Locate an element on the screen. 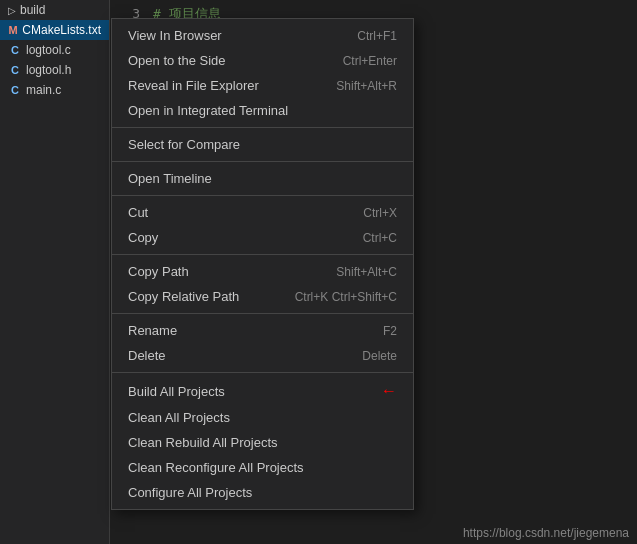  sidebar-item-label: logtool.h is located at coordinates (48, 70).